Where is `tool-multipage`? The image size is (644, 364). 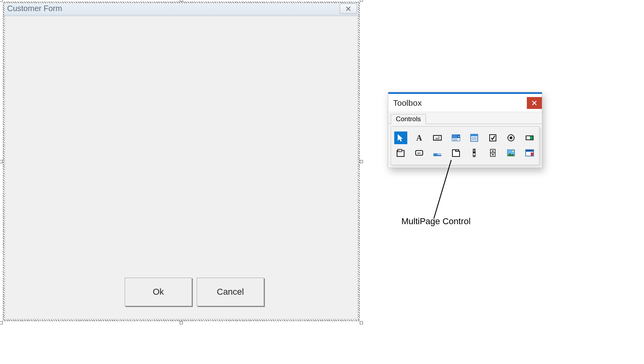
tool-multipage is located at coordinates (456, 153).